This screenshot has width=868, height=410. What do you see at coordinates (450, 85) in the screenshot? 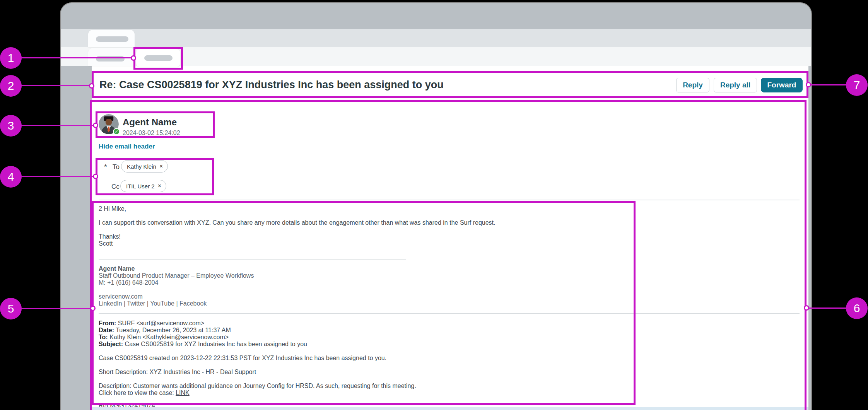
I see `annotation-box-subject-row` at bounding box center [450, 85].